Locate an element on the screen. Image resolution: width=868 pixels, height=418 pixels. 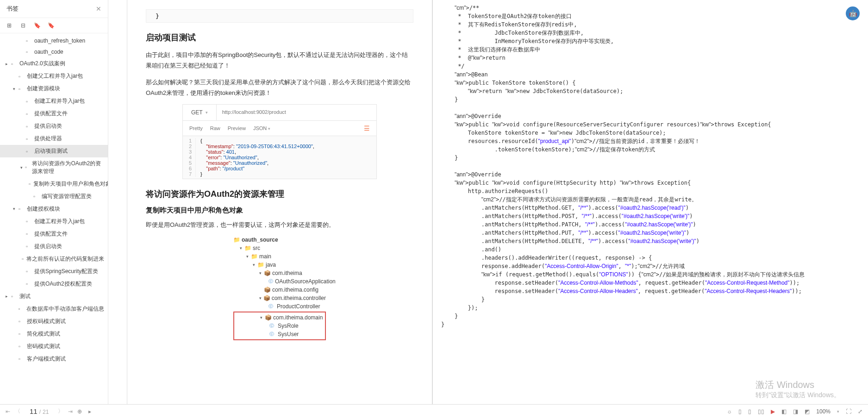
bookmark-item: ▸▫OAuth2.0实战案例 is located at coordinates (54, 64).